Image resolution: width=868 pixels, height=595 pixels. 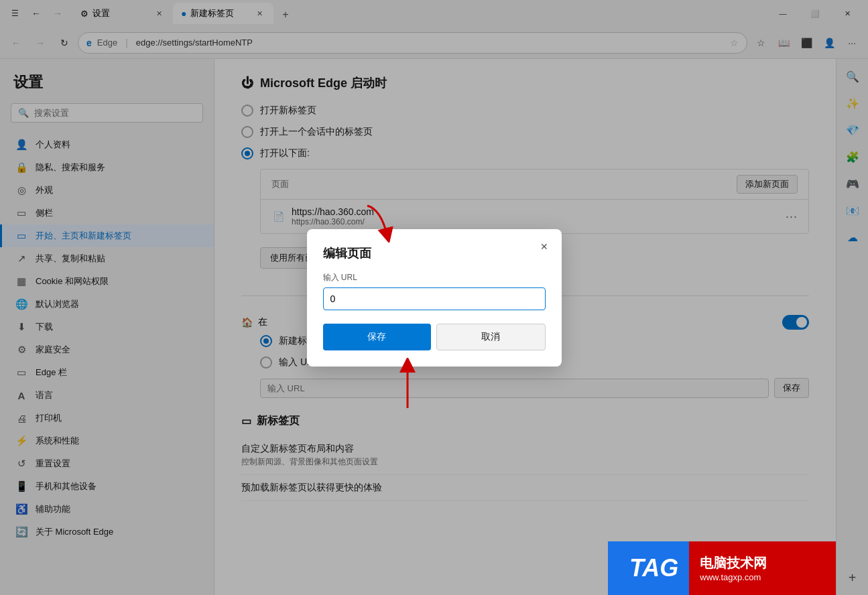 What do you see at coordinates (381, 224) in the screenshot?
I see `arrow-to-input` at bounding box center [381, 224].